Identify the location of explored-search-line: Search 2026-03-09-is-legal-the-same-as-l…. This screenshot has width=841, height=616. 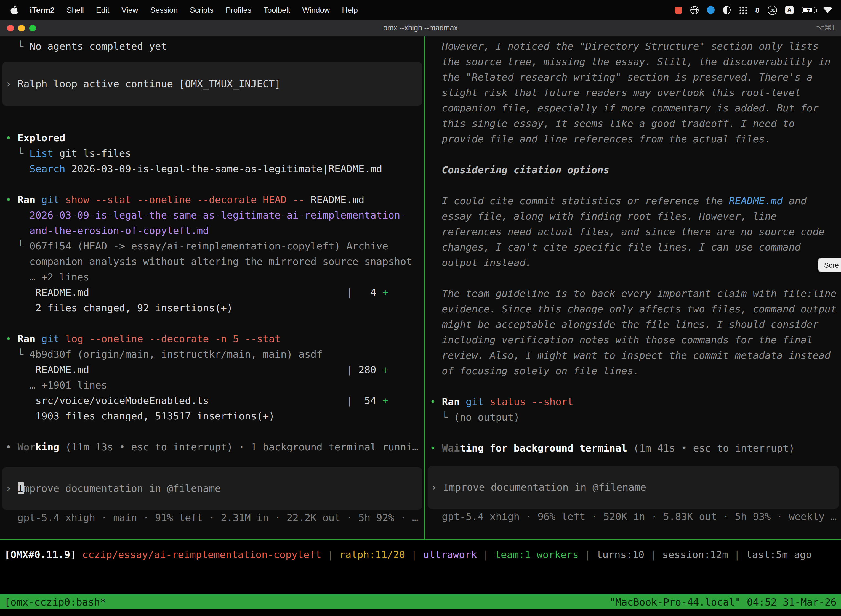
(215, 169).